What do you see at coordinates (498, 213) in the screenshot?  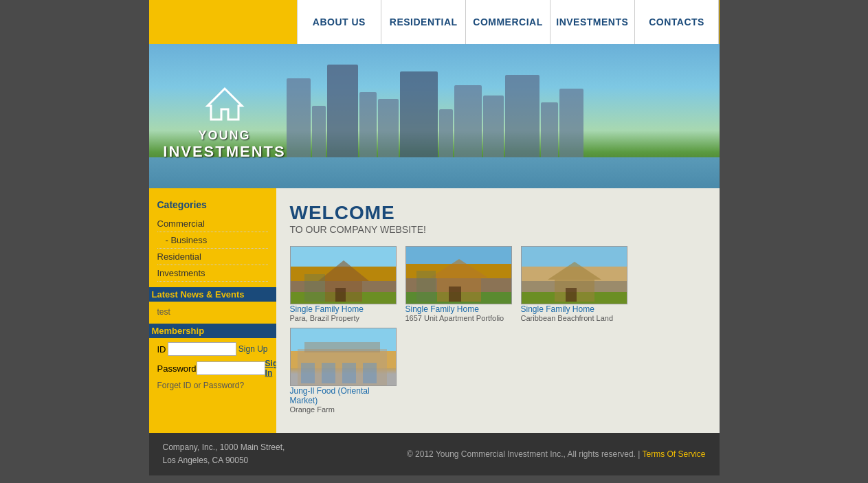 I see `welcome-title: WELCOME` at bounding box center [498, 213].